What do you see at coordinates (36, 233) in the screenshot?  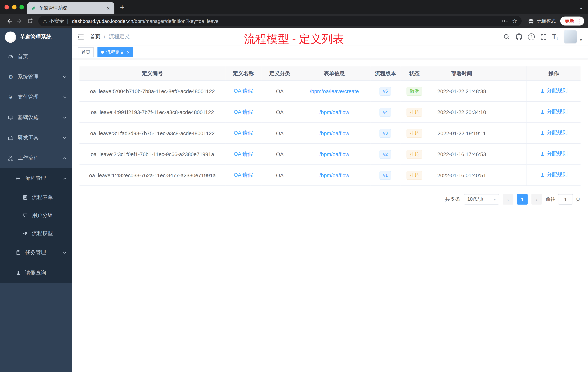 I see `sidebar-item-process-model: 流程模型` at bounding box center [36, 233].